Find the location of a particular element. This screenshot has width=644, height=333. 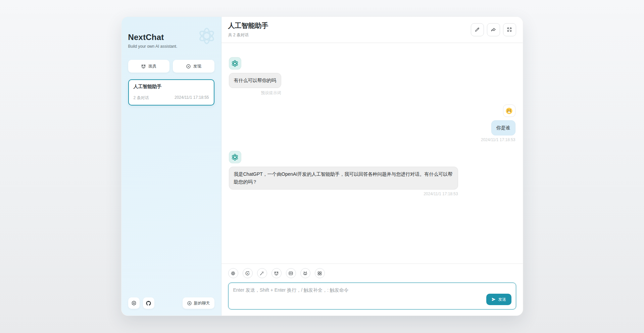

prompt-wand-icon is located at coordinates (262, 274).